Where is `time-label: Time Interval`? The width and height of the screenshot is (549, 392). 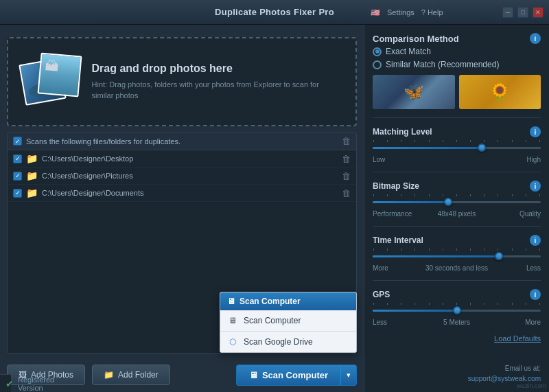 time-label: Time Interval is located at coordinates (398, 240).